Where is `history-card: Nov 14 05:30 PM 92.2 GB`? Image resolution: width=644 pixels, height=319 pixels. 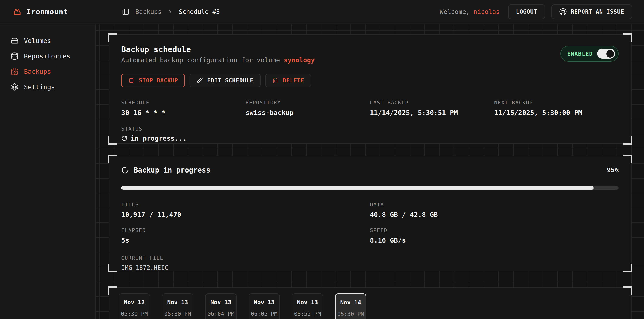
history-card: Nov 14 05:30 PM 92.2 GB is located at coordinates (350, 306).